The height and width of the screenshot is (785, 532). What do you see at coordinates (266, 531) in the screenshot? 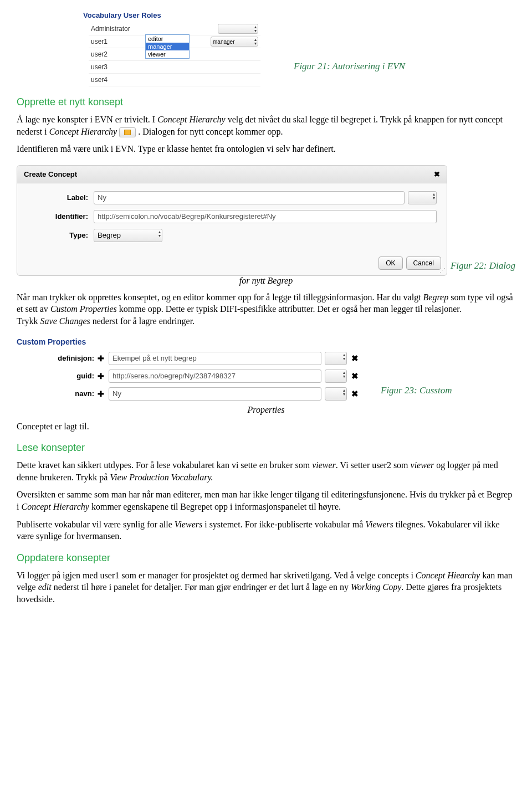
I see `paragraph: Publiserte vokabular vil være synlig for…` at bounding box center [266, 531].